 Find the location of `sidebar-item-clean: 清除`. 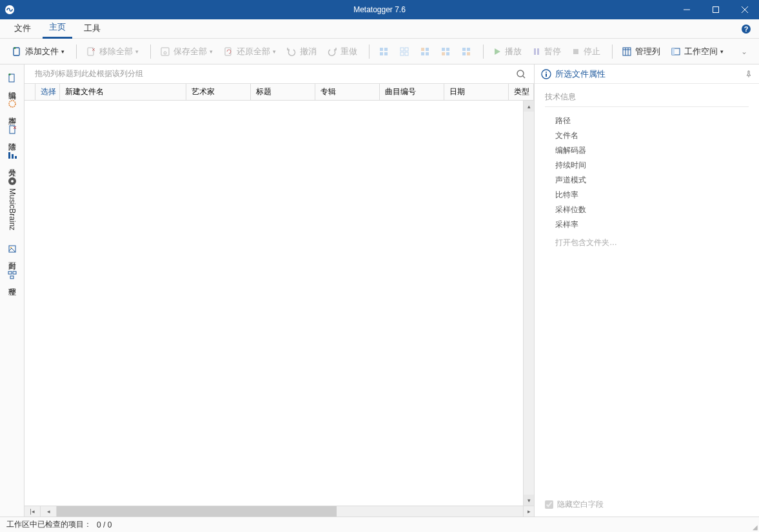

sidebar-item-clean: 清除 is located at coordinates (12, 131).